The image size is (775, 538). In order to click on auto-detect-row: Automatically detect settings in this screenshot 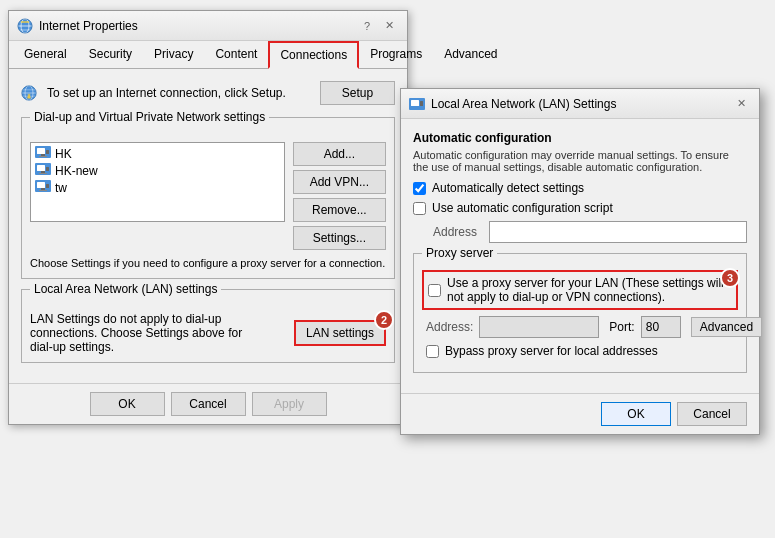, I will do `click(580, 188)`.